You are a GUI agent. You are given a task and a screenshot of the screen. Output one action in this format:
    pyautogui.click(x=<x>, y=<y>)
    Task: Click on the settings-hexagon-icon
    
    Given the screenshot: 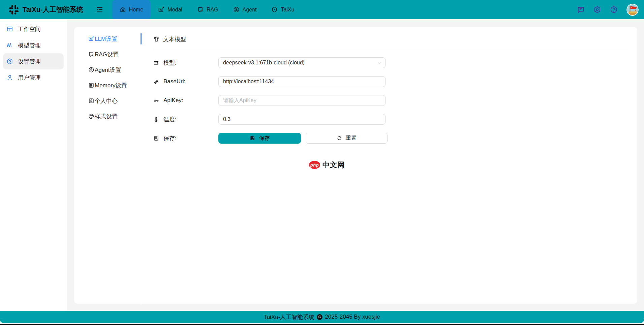 What is the action you would take?
    pyautogui.click(x=10, y=61)
    